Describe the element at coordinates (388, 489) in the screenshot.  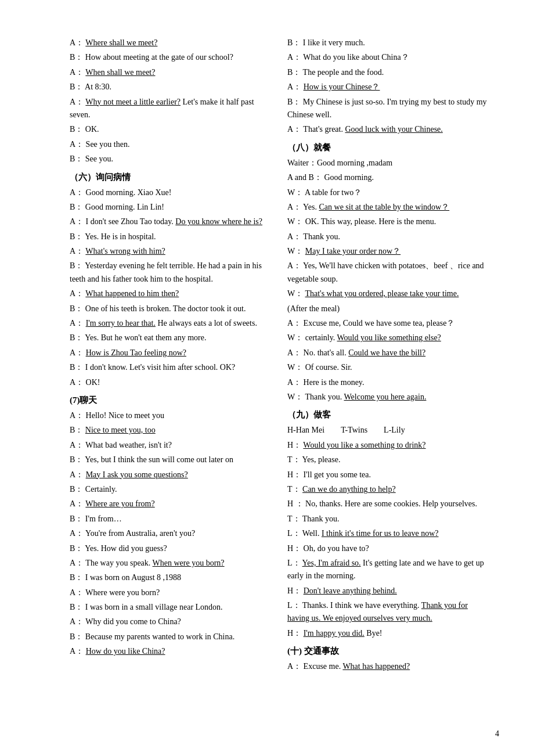
I see `dialogue-line: T： Can we do anything to help?` at that location.